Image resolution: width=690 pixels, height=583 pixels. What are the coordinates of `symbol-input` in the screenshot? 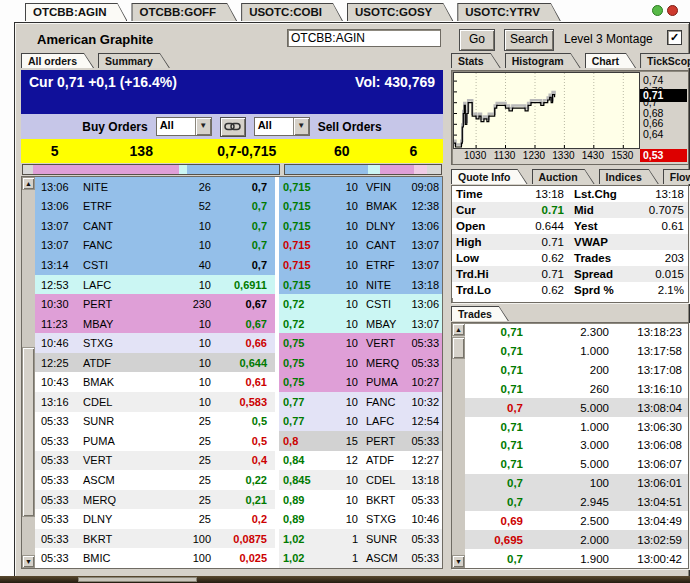 It's located at (364, 38).